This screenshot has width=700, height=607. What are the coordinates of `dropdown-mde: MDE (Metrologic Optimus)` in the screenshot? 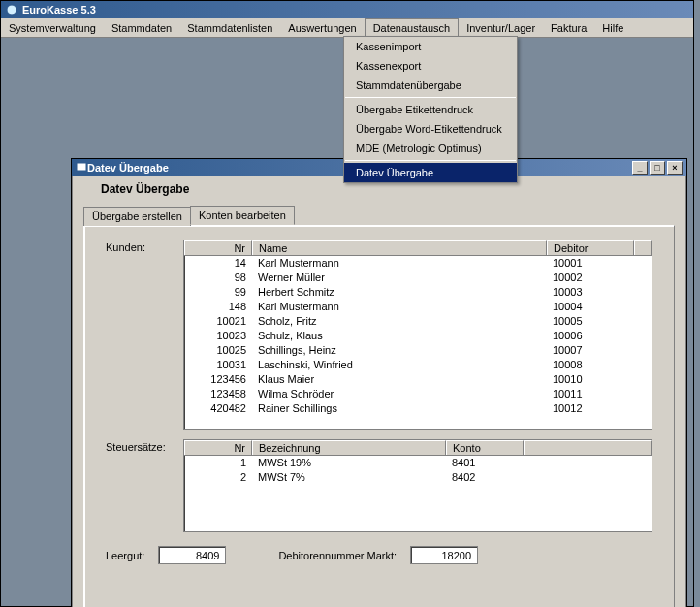 It's located at (430, 148).